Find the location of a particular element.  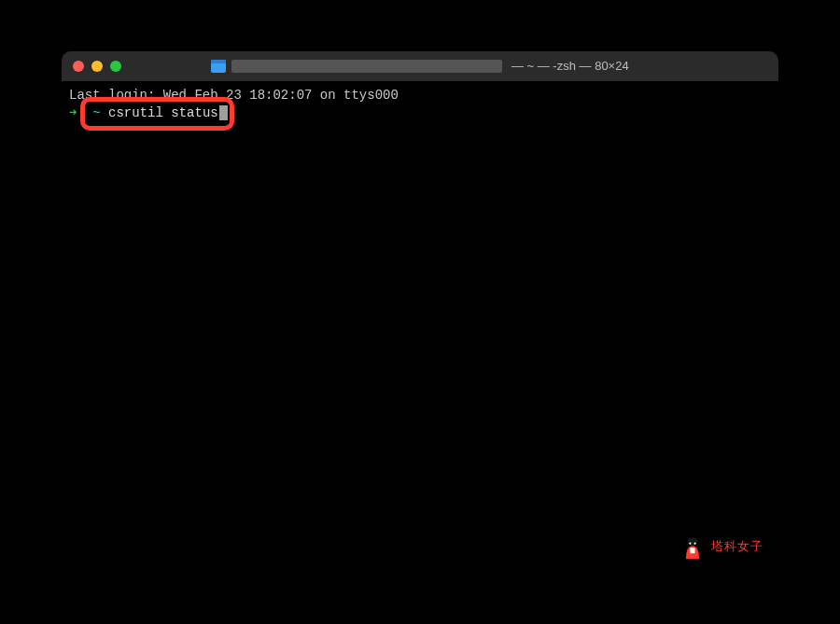

title-bar: — ~ — -zsh — 80×24 is located at coordinates (420, 66).